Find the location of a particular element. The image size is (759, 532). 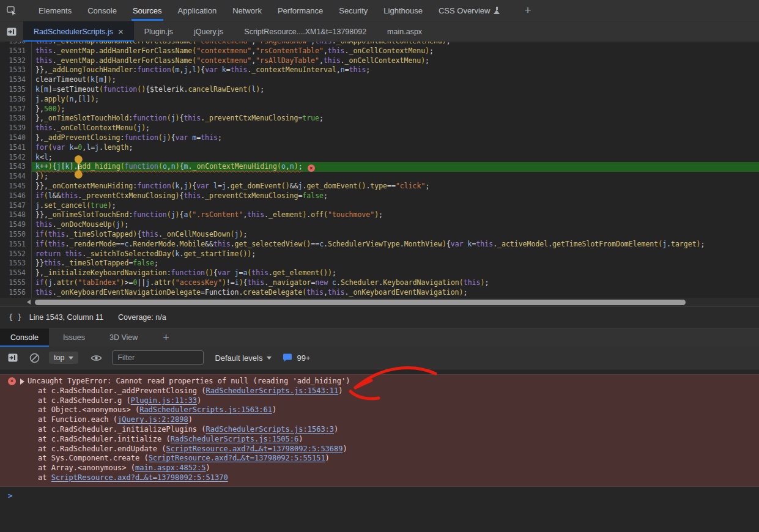

code-line: if(j.attr("tabIndex")>=0||j.attr("access… is located at coordinates (395, 283).